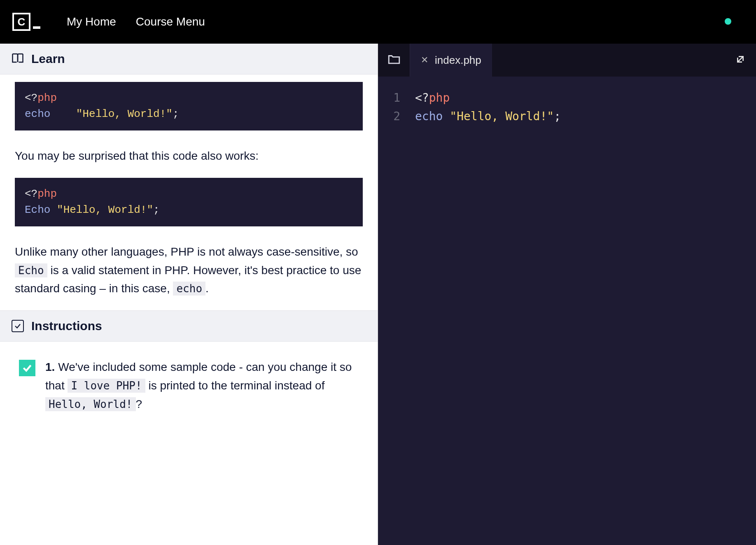 This screenshot has height=545, width=756. Describe the element at coordinates (91, 22) in the screenshot. I see `nav-my-home: My Home` at that location.